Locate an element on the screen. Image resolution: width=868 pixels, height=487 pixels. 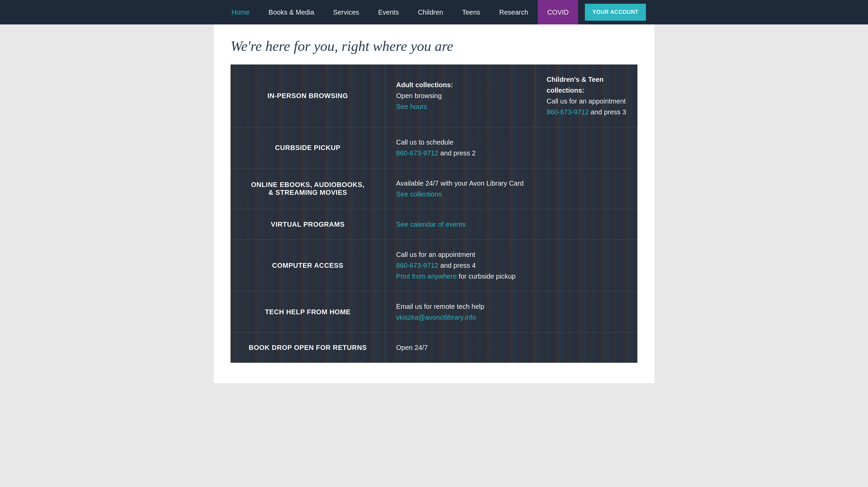
phone-link-3: 860-673-9712 is located at coordinates (417, 265).